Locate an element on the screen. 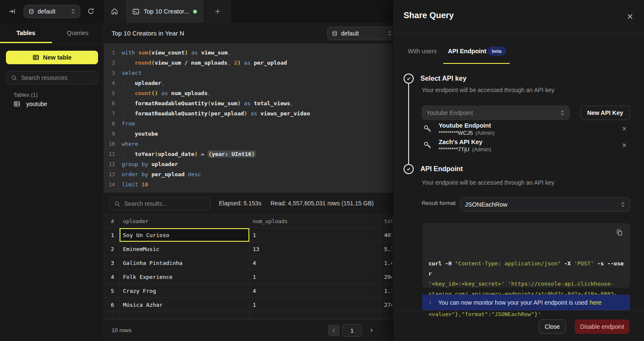  table-cell: 6 is located at coordinates (112, 305).